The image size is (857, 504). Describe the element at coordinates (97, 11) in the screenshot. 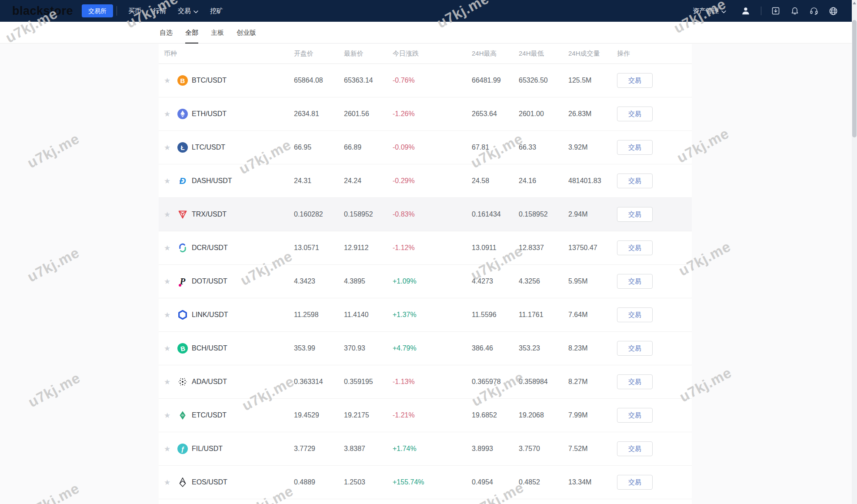

I see `nav-item-exchange: 交易所` at that location.